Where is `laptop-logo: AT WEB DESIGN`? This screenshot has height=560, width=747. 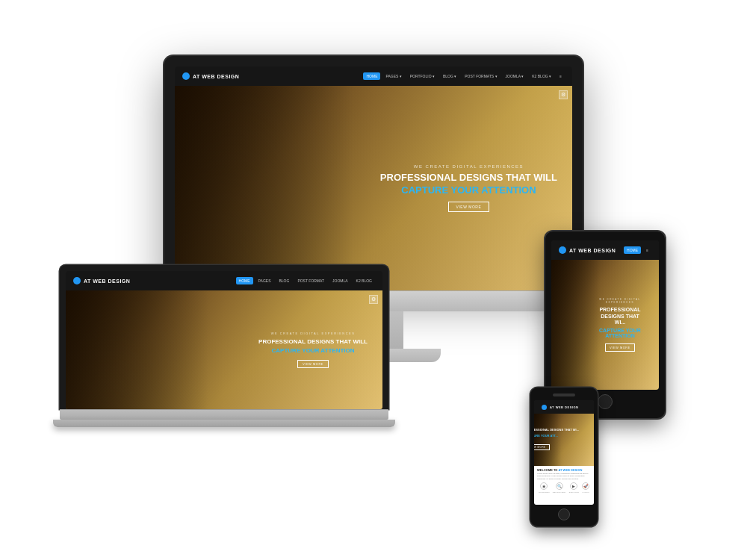
laptop-logo: AT WEB DESIGN is located at coordinates (102, 281).